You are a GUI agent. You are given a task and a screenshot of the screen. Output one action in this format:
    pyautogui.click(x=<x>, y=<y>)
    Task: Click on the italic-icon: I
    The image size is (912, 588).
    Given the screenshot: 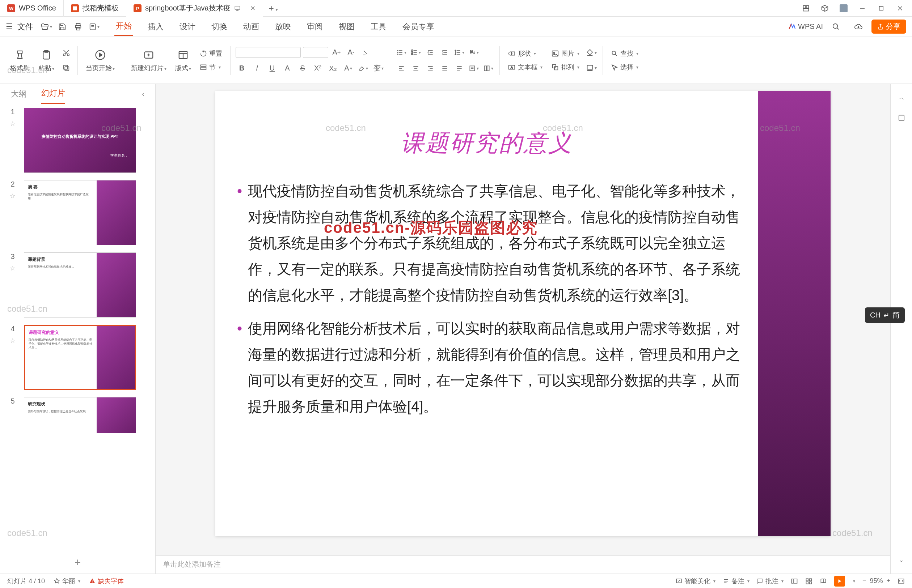 What is the action you would take?
    pyautogui.click(x=257, y=68)
    